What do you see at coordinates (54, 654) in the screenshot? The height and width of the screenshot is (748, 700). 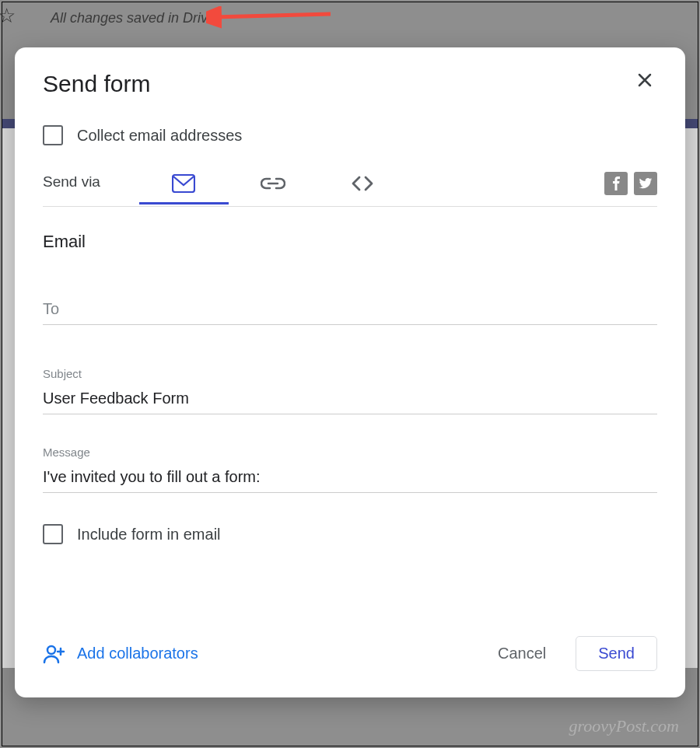 I see `person-add-icon` at bounding box center [54, 654].